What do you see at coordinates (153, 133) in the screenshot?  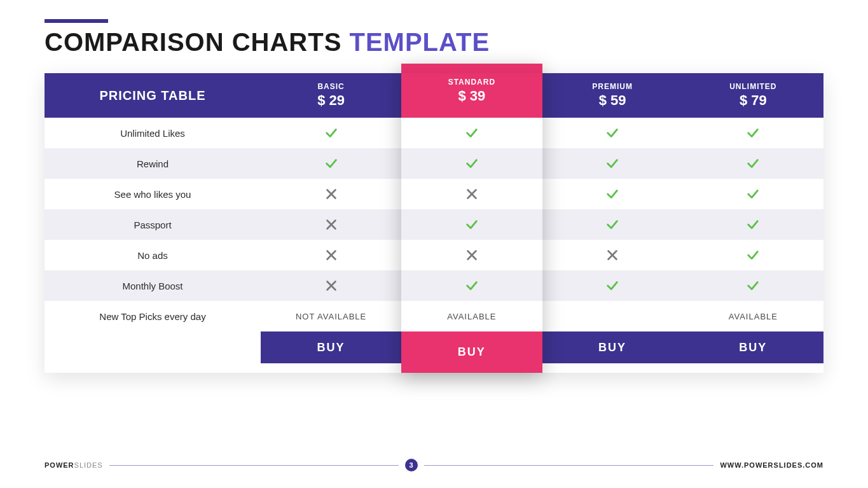 I see `feature-label: Unlimited Likes` at bounding box center [153, 133].